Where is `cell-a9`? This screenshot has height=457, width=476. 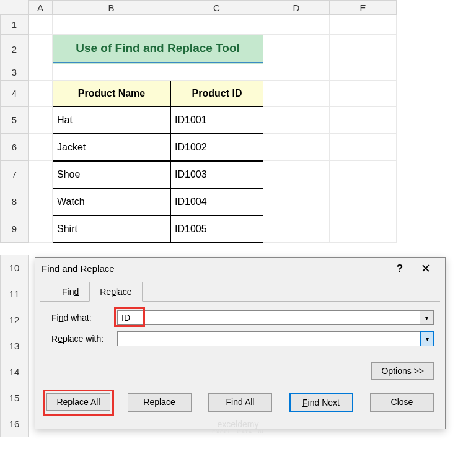
cell-a9 is located at coordinates (41, 229).